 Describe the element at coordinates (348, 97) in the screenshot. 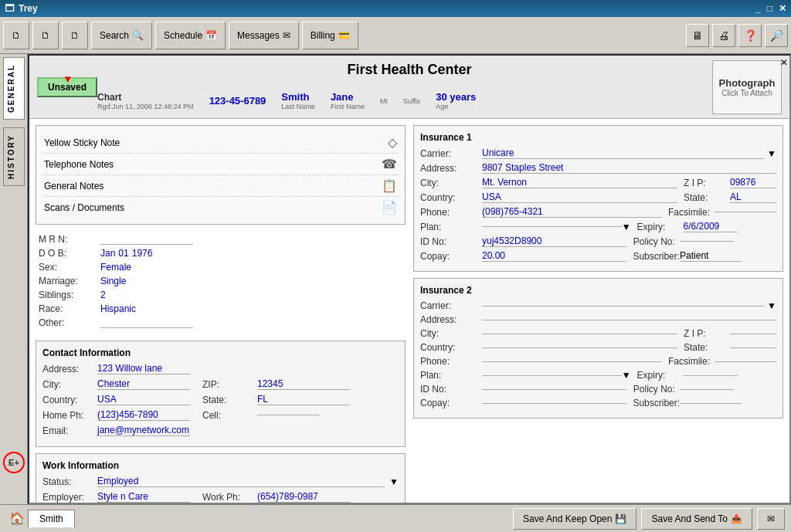

I see `first-name: Jane` at that location.